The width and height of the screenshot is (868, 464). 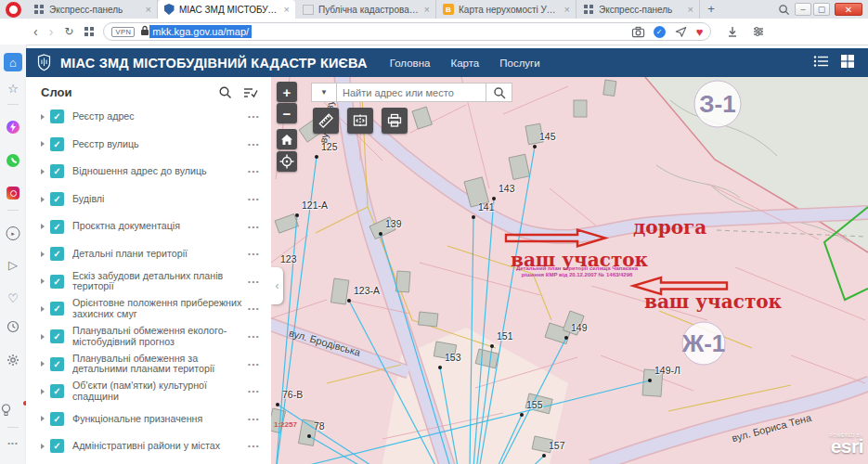 I want to click on send-flow-icon, so click(x=681, y=32).